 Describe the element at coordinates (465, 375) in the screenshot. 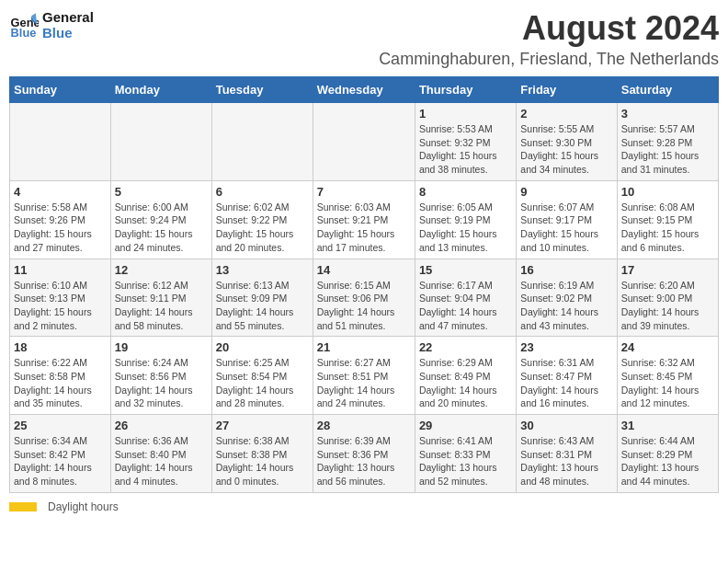

I see `calendar-cell: 22Sunrise: 6:29 AM Sunset: 8:49 PM Dayli…` at that location.